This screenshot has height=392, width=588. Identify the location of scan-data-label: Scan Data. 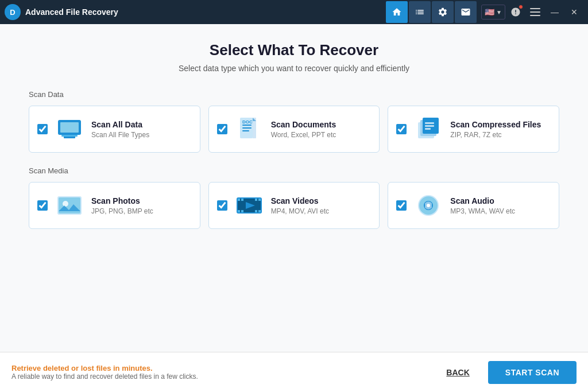
(294, 94).